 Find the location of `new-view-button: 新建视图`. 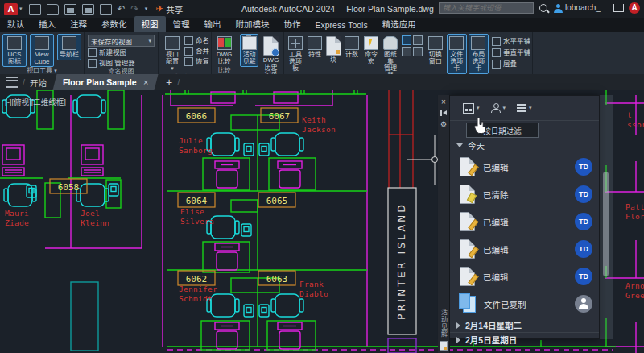

new-view-button: 新建视图 is located at coordinates (121, 52).